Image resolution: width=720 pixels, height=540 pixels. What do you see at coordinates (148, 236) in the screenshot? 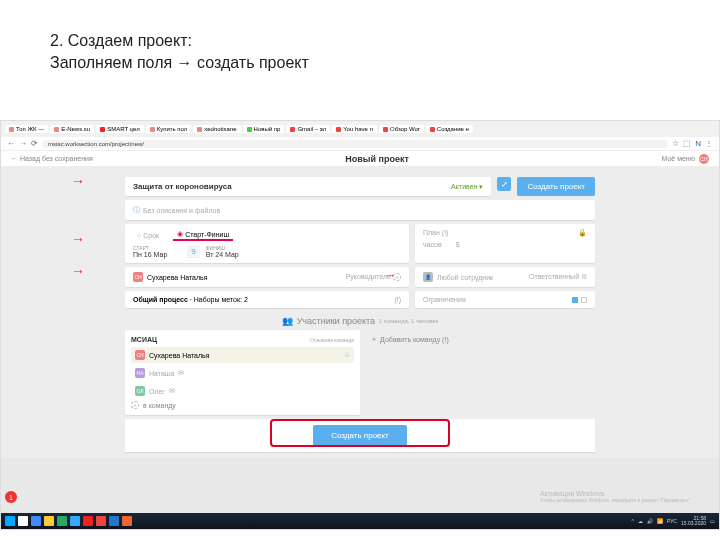
I see `term-option: ○ Срок` at bounding box center [148, 236].